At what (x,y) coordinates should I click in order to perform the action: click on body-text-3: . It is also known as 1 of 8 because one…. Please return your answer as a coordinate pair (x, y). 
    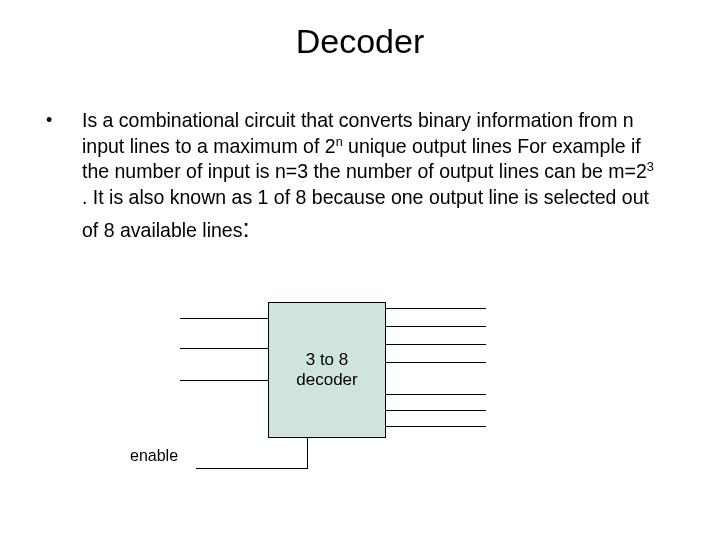
    Looking at the image, I should click on (366, 214).